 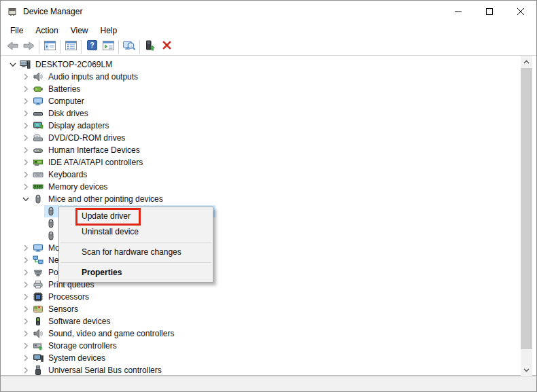 I want to click on scrollbar-thumb, so click(x=526, y=209).